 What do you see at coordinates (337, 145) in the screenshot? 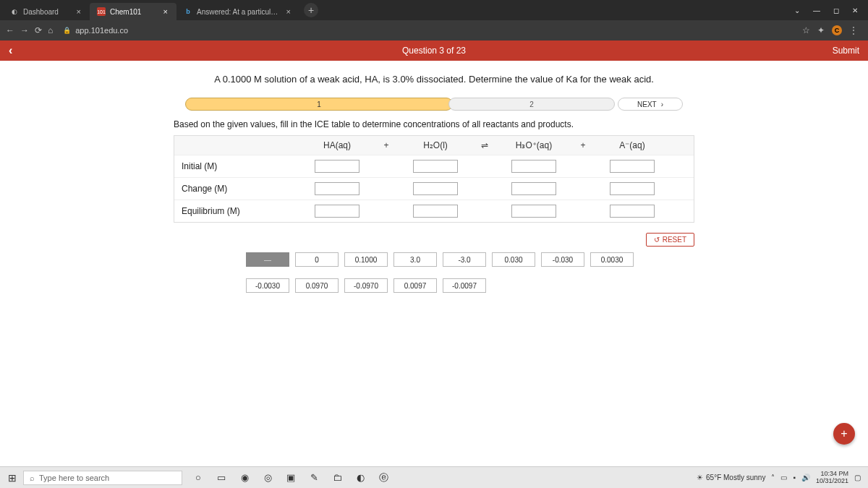
I see `col-ha: HA(aq)` at bounding box center [337, 145].